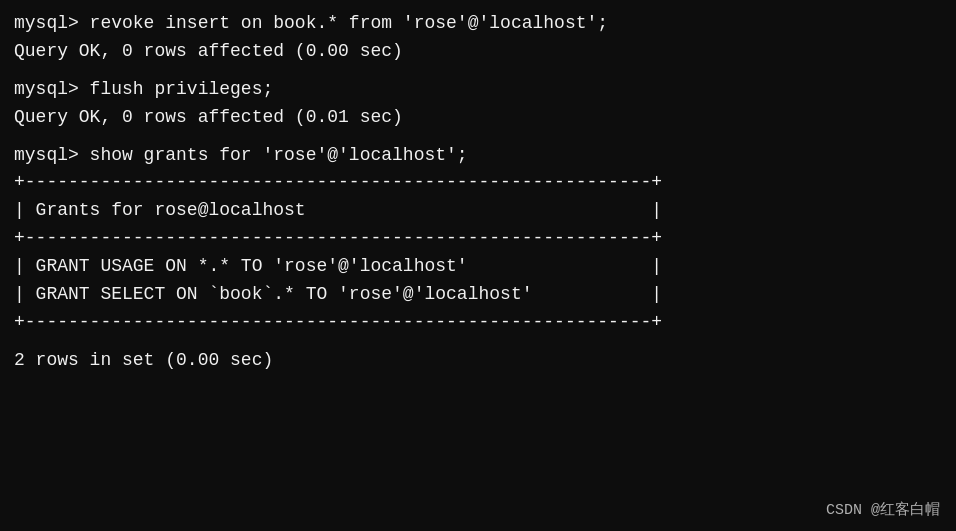 Image resolution: width=956 pixels, height=531 pixels. Describe the element at coordinates (478, 361) in the screenshot. I see `result-line: 2 rows in set (0.00 sec)` at that location.